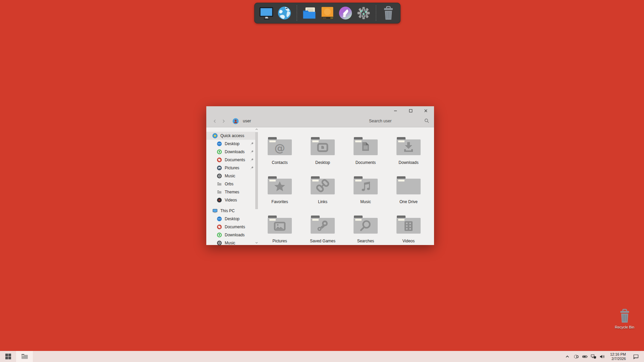 Image resolution: width=644 pixels, height=362 pixels. I want to click on network-icon, so click(594, 357).